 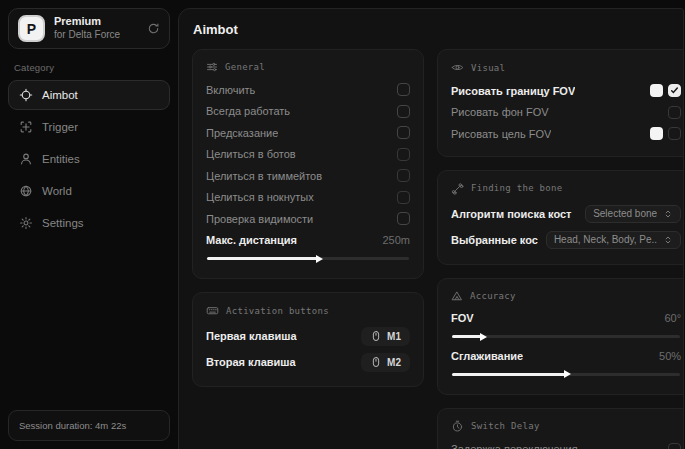 I want to click on visual-label: Рисовать границу FOV, so click(x=513, y=91).